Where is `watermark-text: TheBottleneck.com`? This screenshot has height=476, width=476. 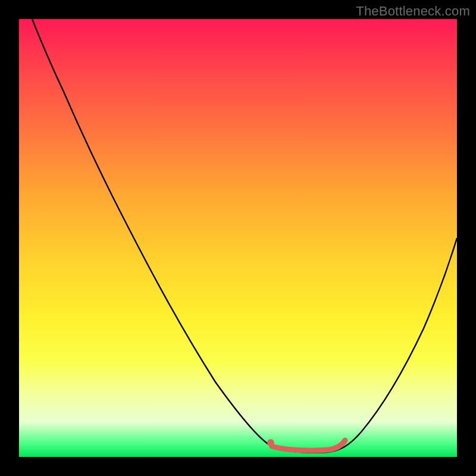
watermark-text: TheBottleneck.com is located at coordinates (413, 11).